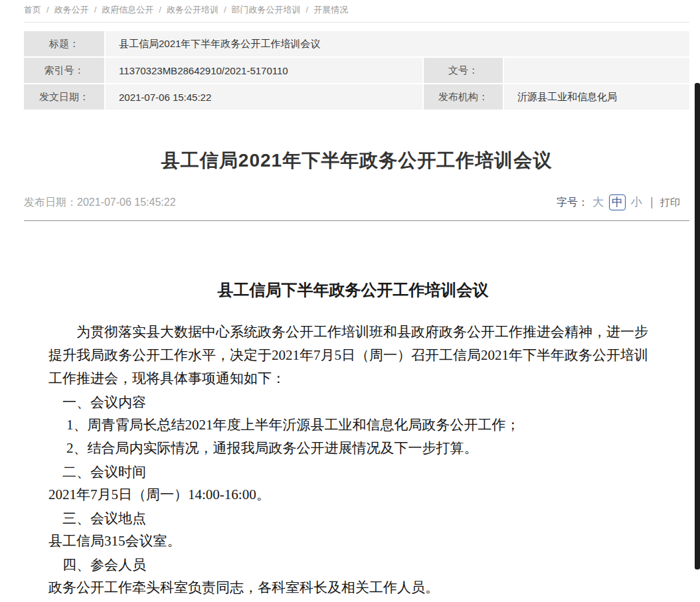 This screenshot has height=602, width=700. Describe the element at coordinates (72, 9) in the screenshot. I see `breadcrumb-item: 政务公开` at that location.